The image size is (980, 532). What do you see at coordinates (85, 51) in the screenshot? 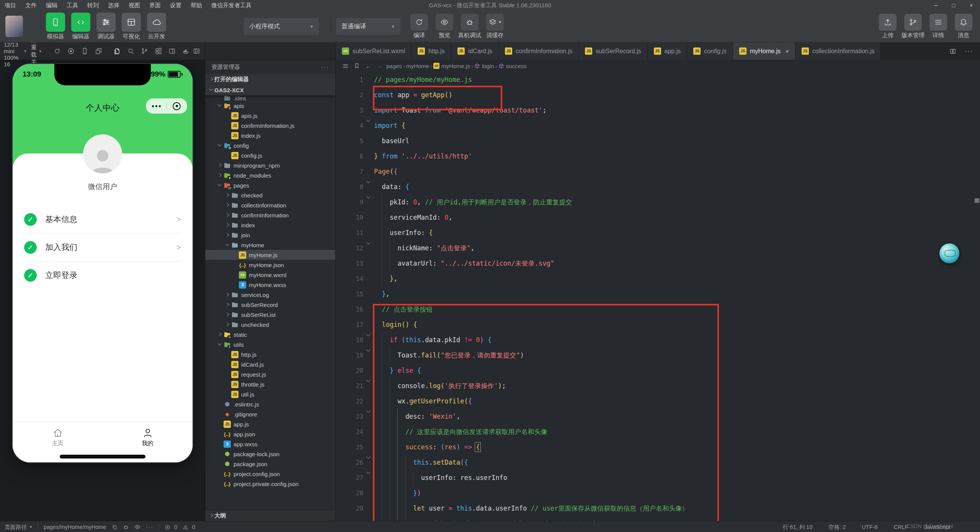
I see `phone-icon` at bounding box center [85, 51].